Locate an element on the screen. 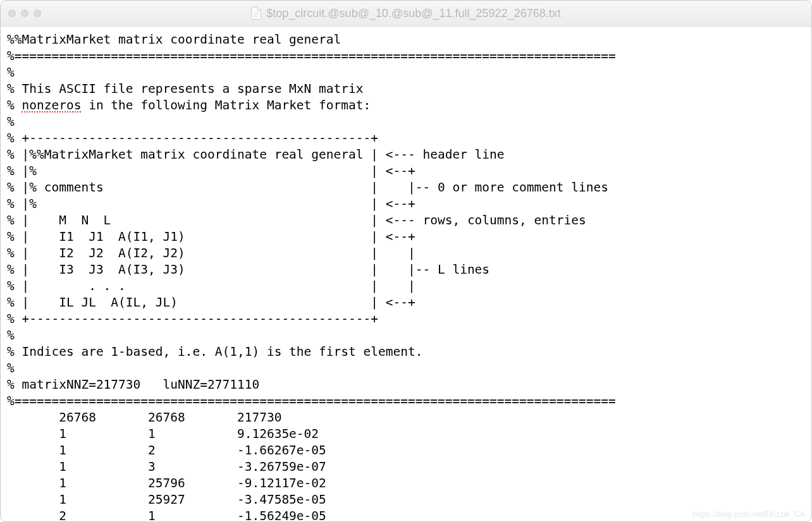 The height and width of the screenshot is (522, 812). document-icon is located at coordinates (256, 13).